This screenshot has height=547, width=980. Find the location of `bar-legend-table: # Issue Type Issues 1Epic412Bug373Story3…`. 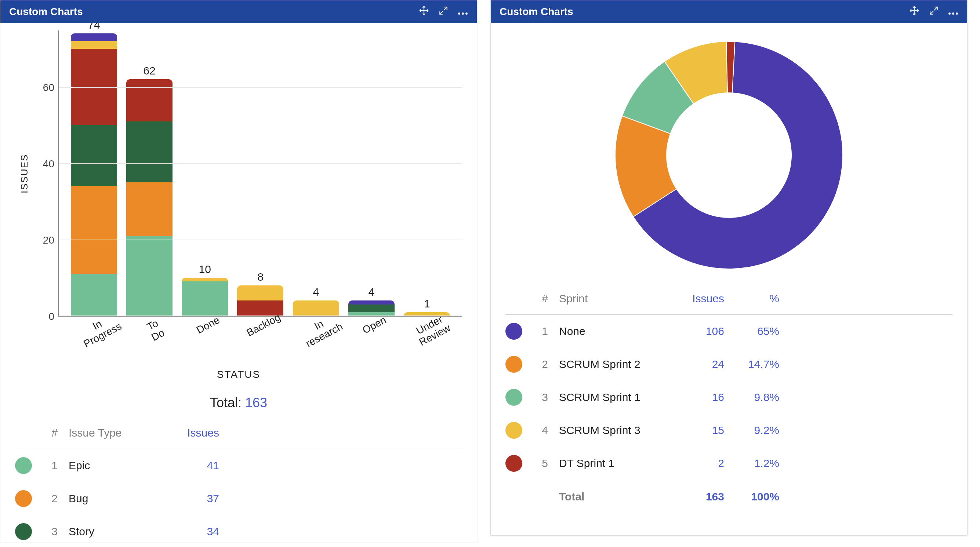

bar-legend-table: # Issue Type Issues 1Epic412Bug373Story3… is located at coordinates (239, 482).